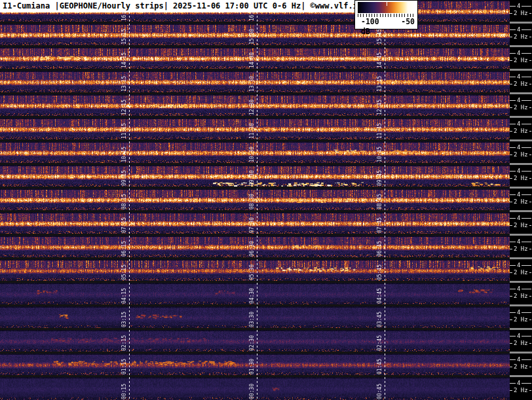 Image resolution: width=532 pixels, height=400 pixels. What do you see at coordinates (124, 249) in the screenshot?
I see `time-label: 06:15` at bounding box center [124, 249].